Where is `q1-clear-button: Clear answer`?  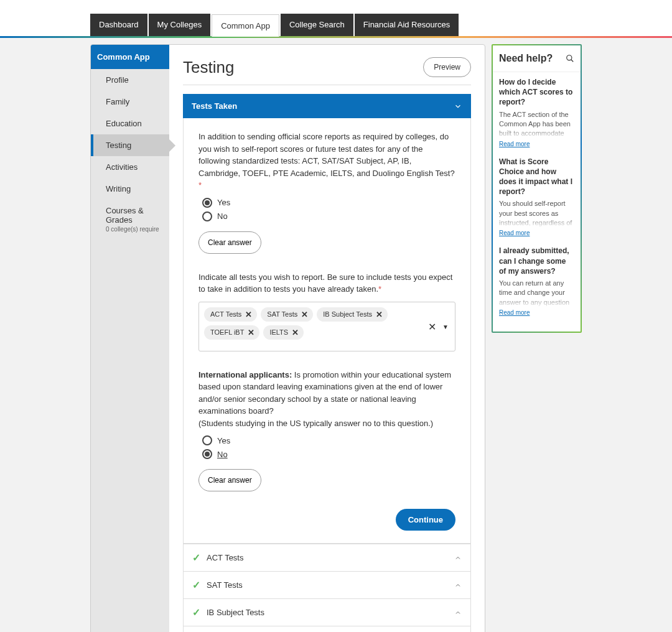 q1-clear-button: Clear answer is located at coordinates (230, 243).